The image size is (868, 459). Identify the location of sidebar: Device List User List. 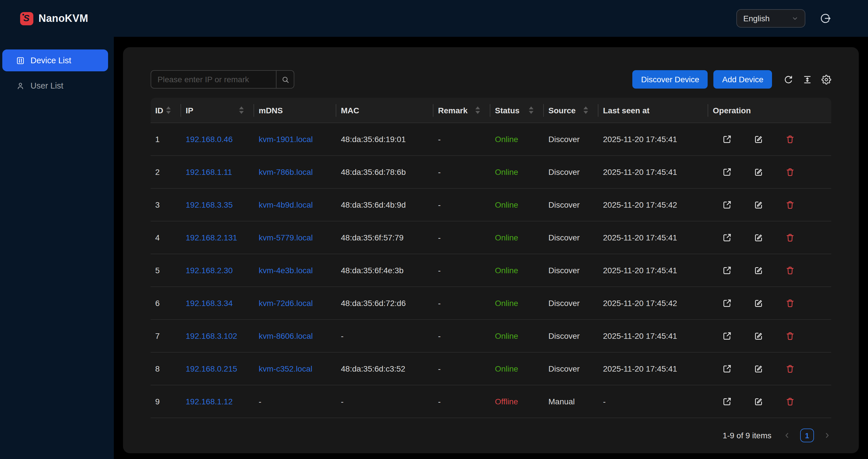
(57, 248).